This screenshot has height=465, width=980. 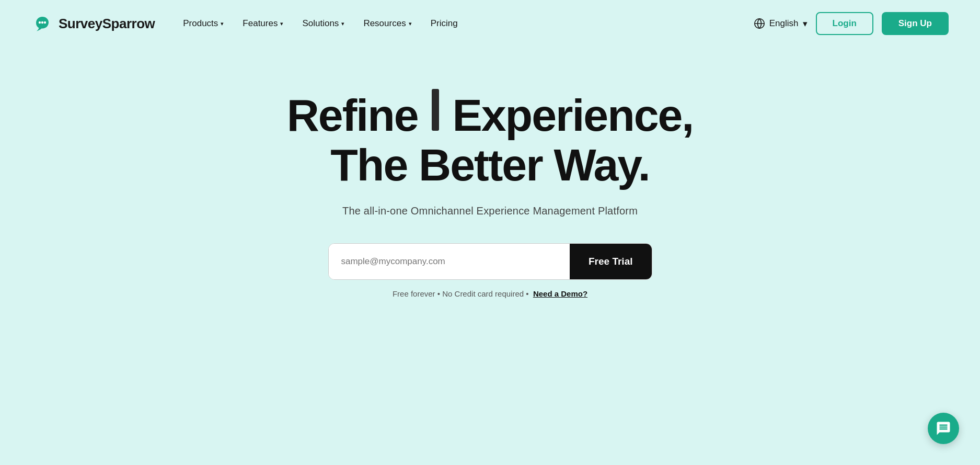 What do you see at coordinates (320, 24) in the screenshot?
I see `nav-label-solutions: Solutions` at bounding box center [320, 24].